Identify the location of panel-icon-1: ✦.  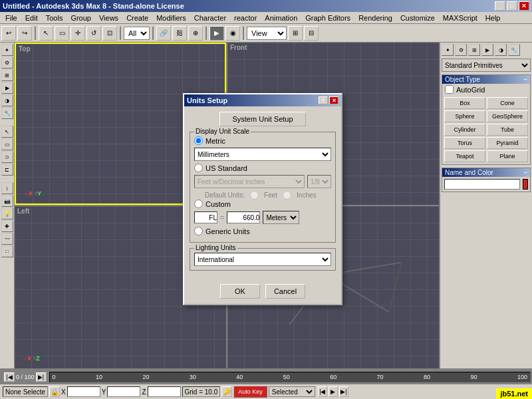
(448, 50).